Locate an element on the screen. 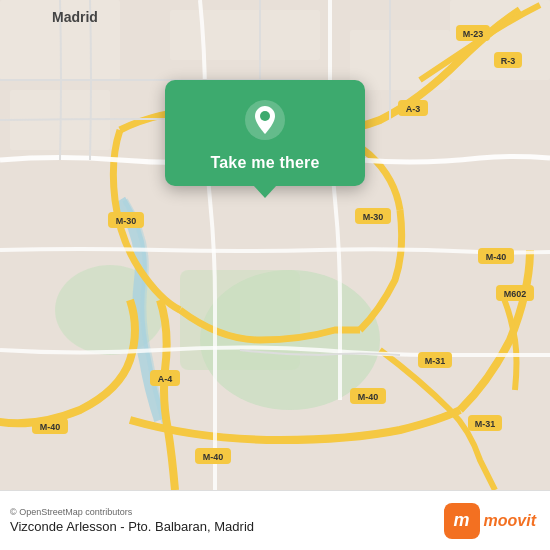  location-pin-icon is located at coordinates (265, 120).